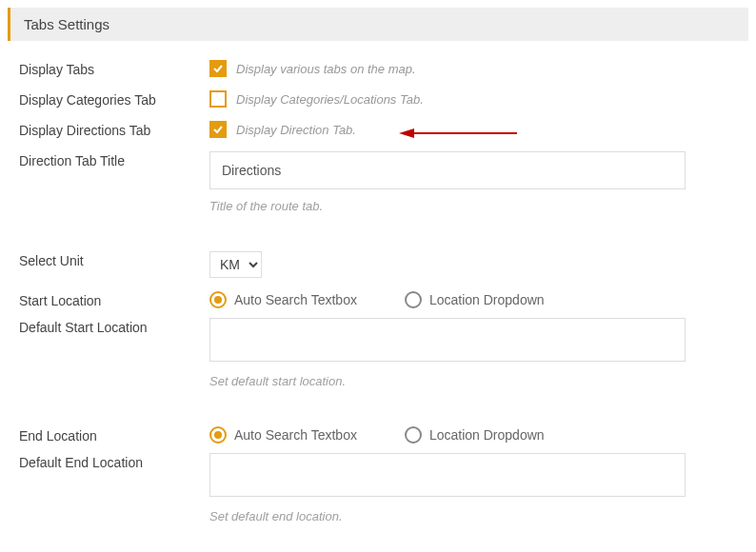 The width and height of the screenshot is (756, 552). What do you see at coordinates (114, 69) in the screenshot?
I see `label-display-tabs: Display Tabs` at bounding box center [114, 69].